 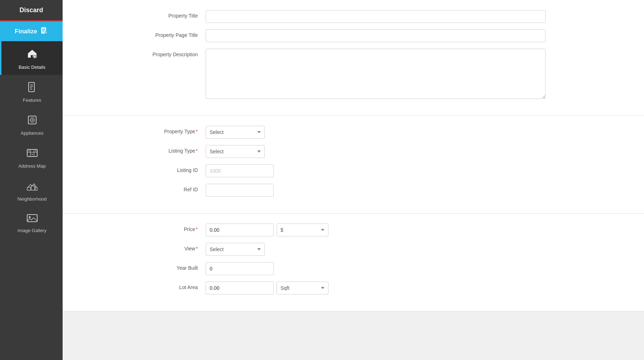 What do you see at coordinates (267, 230) in the screenshot?
I see `price-input-group: $` at bounding box center [267, 230].